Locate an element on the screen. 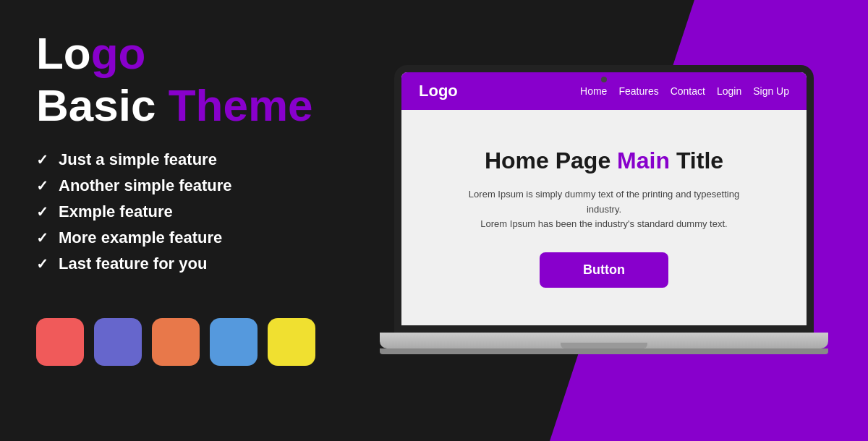 The image size is (868, 441). feature-item-4: ✓ More example feature is located at coordinates (181, 238).